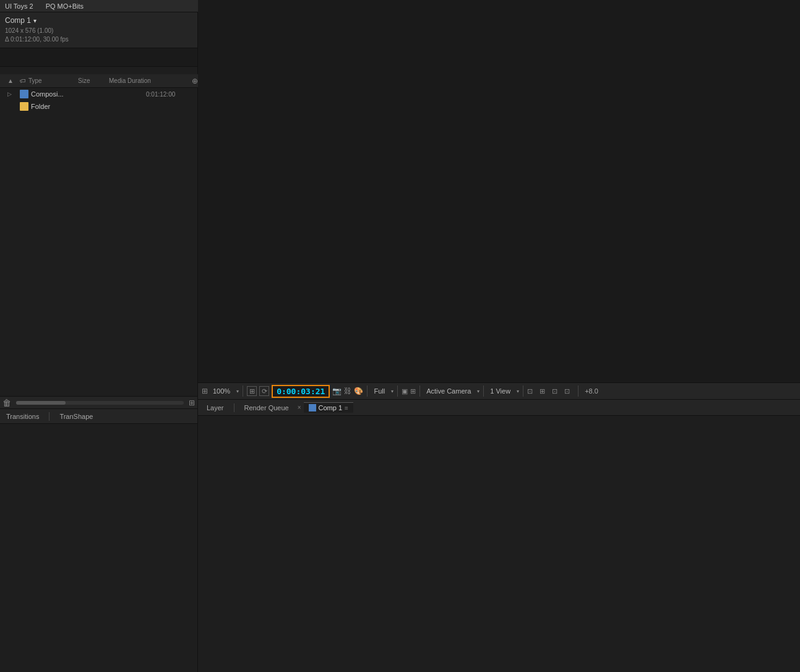 The image size is (800, 672). What do you see at coordinates (330, 408) in the screenshot?
I see `comp1-tab-label: Comp 1` at bounding box center [330, 408].